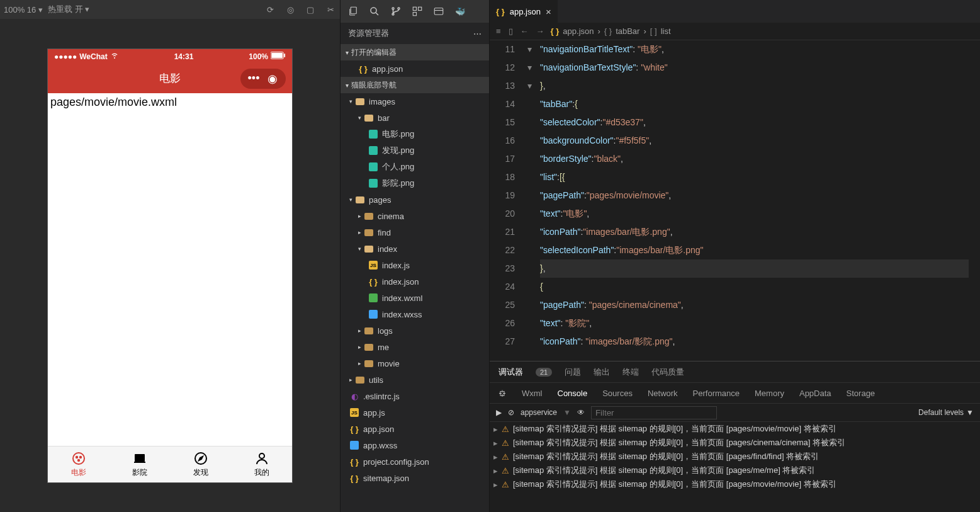 The height and width of the screenshot is (512, 980). I want to click on folder-me: me, so click(415, 347).